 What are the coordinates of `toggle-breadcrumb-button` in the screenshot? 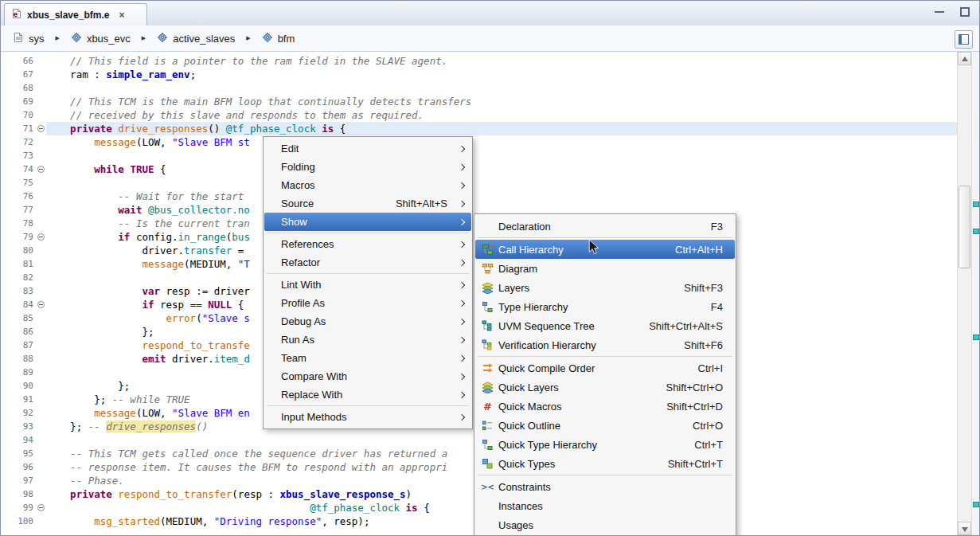 It's located at (963, 40).